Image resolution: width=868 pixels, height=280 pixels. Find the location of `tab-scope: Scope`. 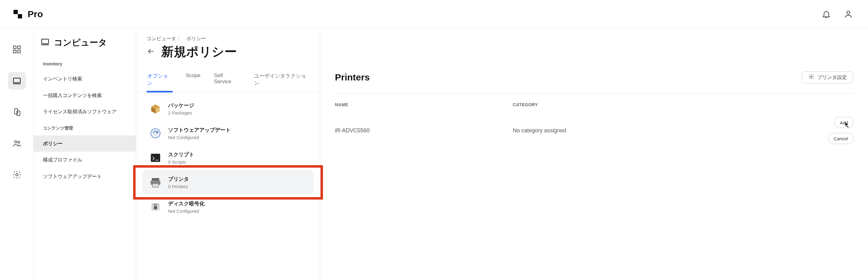

tab-scope: Scope is located at coordinates (193, 82).